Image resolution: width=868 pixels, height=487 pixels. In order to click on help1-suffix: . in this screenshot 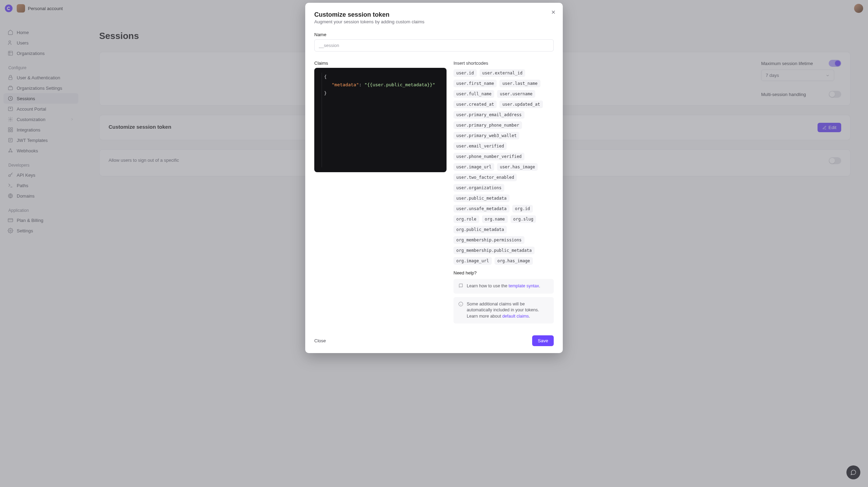, I will do `click(539, 286)`.